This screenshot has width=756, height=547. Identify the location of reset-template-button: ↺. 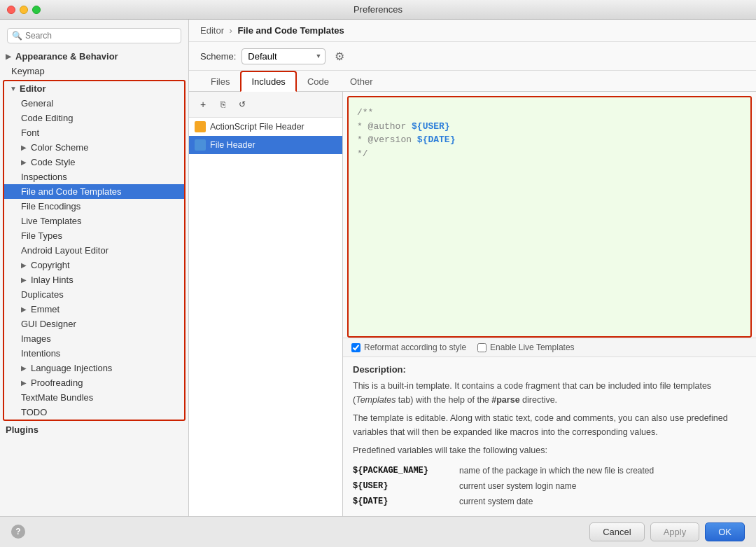
(242, 104).